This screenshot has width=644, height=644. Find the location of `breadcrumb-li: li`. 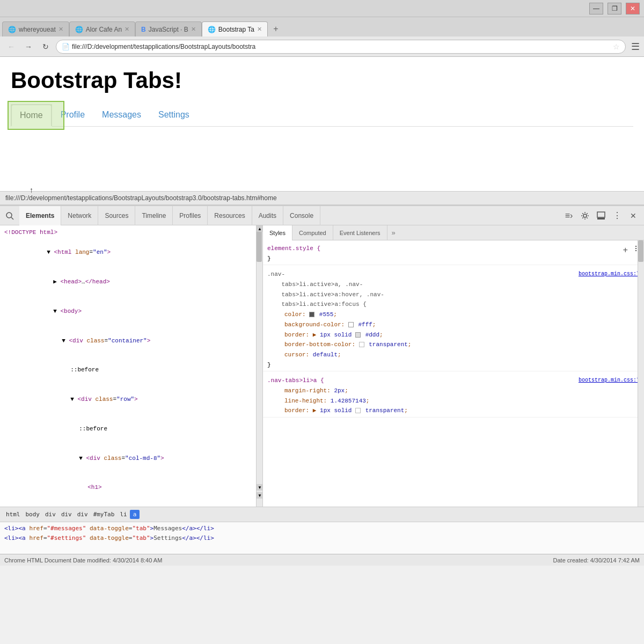

breadcrumb-li: li is located at coordinates (123, 514).